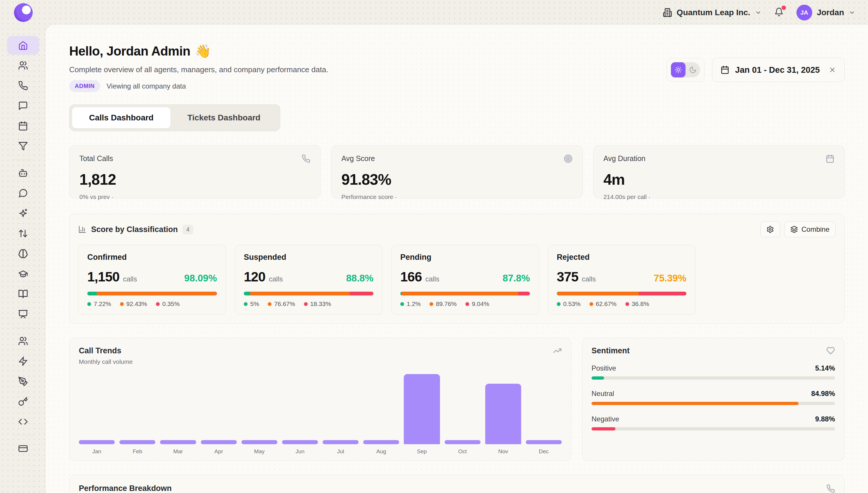 The image size is (868, 493). Describe the element at coordinates (259, 442) in the screenshot. I see `bar-May` at that location.